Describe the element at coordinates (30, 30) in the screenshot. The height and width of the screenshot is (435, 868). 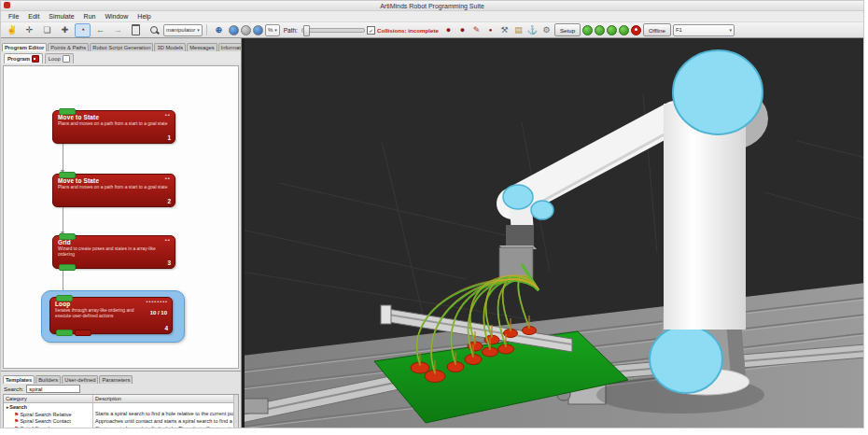
I see `move-icon: ✛` at that location.